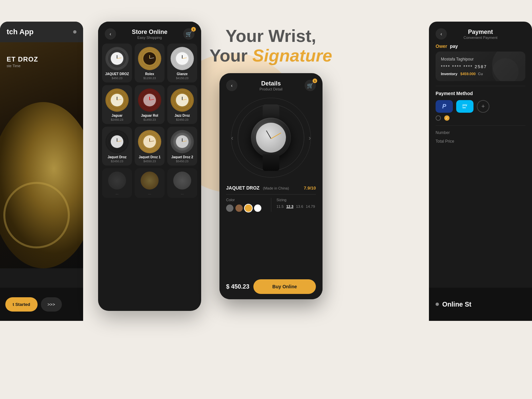 The width and height of the screenshot is (532, 399). I want to click on screen1-brand-info: ET DROZ ste Time, so click(23, 62).